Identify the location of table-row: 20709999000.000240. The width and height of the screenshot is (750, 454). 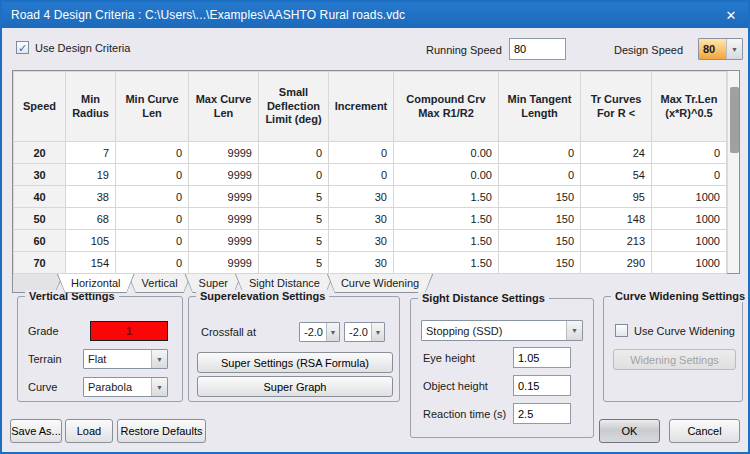
(370, 153).